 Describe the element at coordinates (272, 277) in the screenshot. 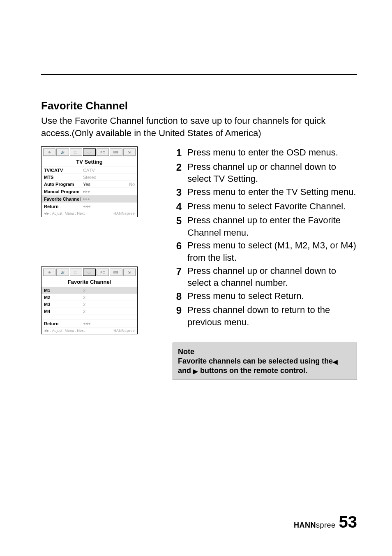

I see `step-text: Press channel up or channel down to sele…` at that location.